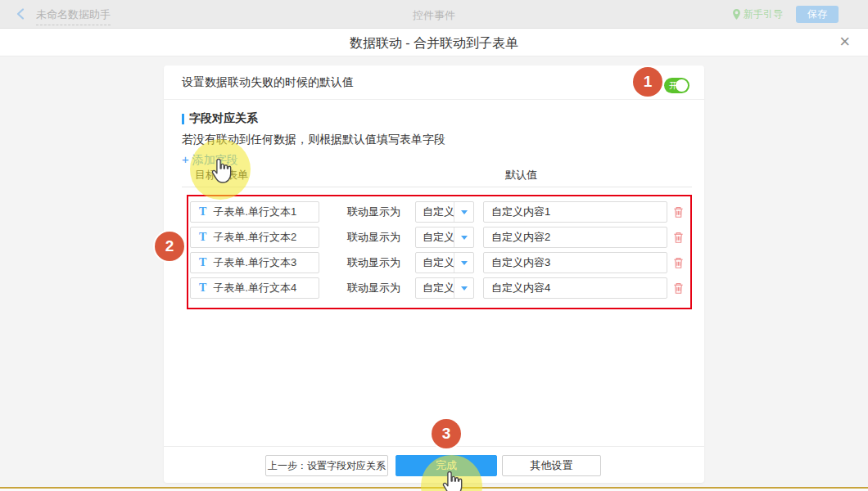 The height and width of the screenshot is (491, 868). I want to click on annotation-step-2: 2, so click(170, 246).